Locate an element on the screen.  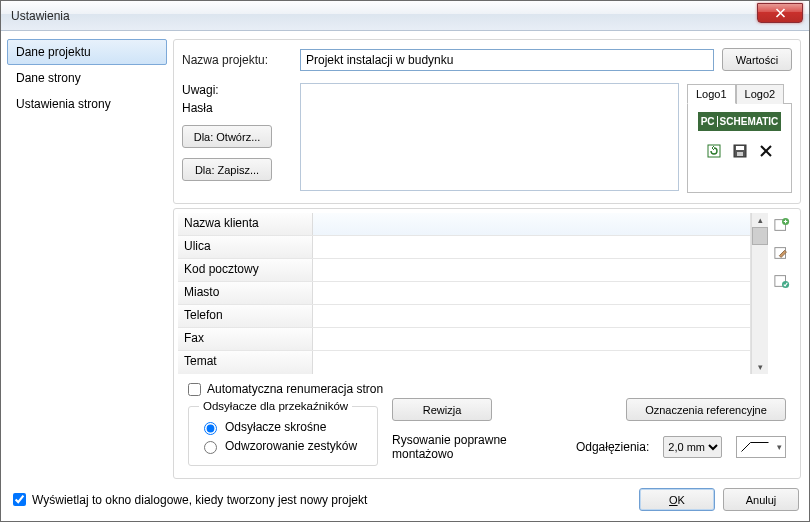
logo-preview: PCSCHEMATIC is located at coordinates (740, 148).